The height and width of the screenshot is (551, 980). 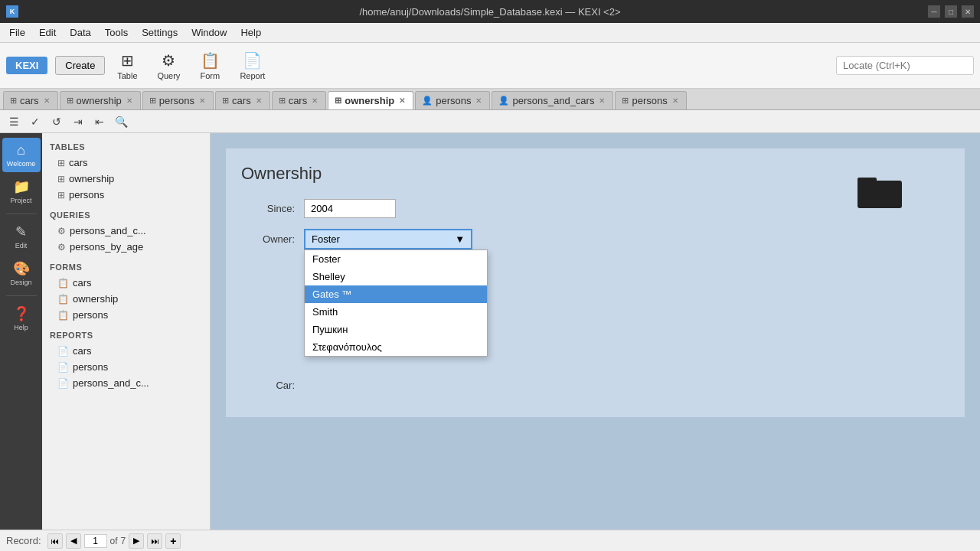 I want to click on iconbar-project-label: Project, so click(x=21, y=201).